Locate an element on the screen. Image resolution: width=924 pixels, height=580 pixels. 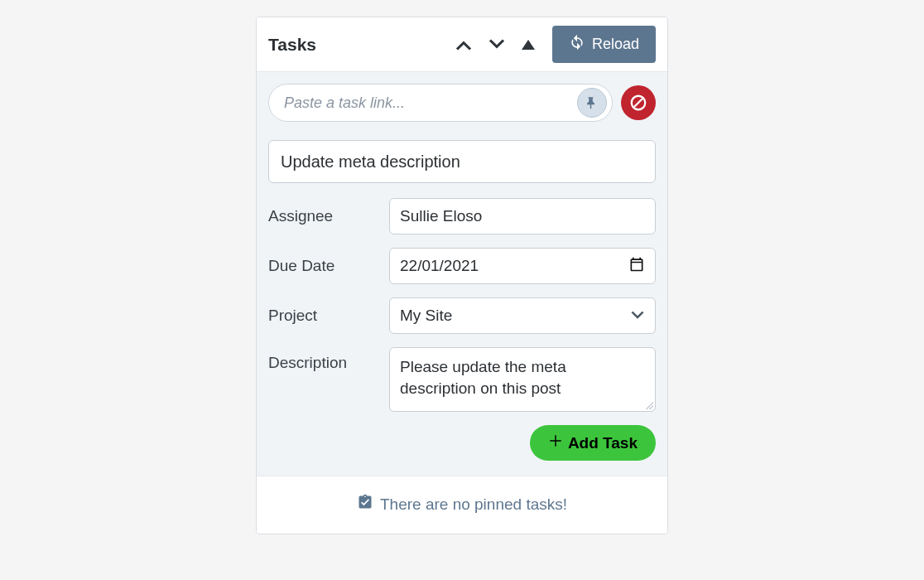
header-nav-icons is located at coordinates (495, 45).